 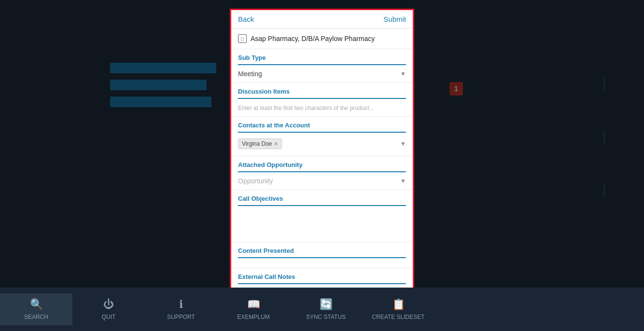 What do you see at coordinates (322, 19) in the screenshot?
I see `modal-header: Back Submit` at bounding box center [322, 19].